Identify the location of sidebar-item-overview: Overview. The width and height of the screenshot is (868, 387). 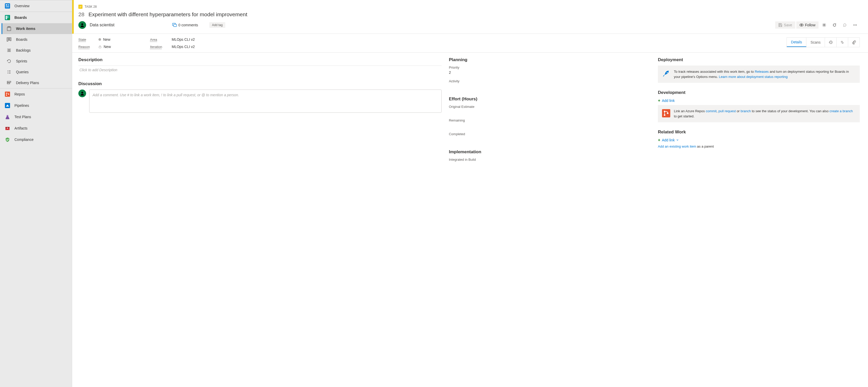
(36, 6).